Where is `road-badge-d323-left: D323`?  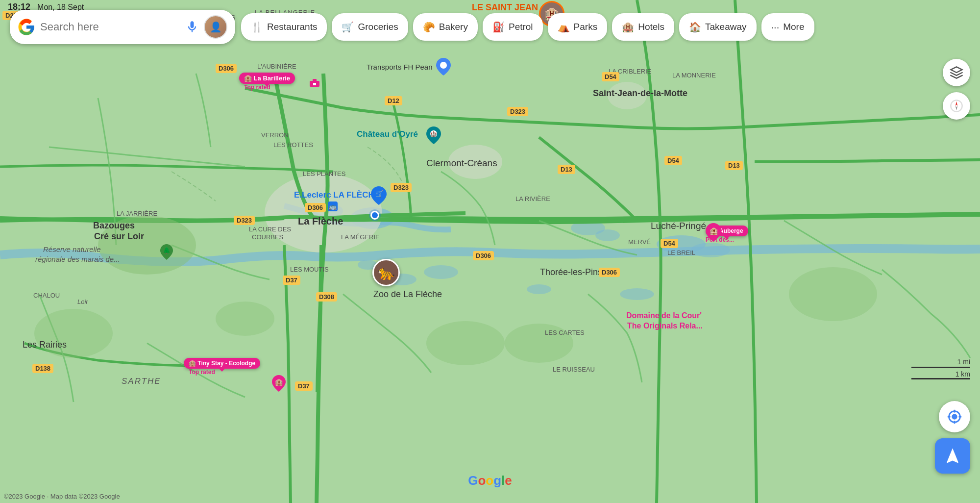 road-badge-d323-left: D323 is located at coordinates (244, 221).